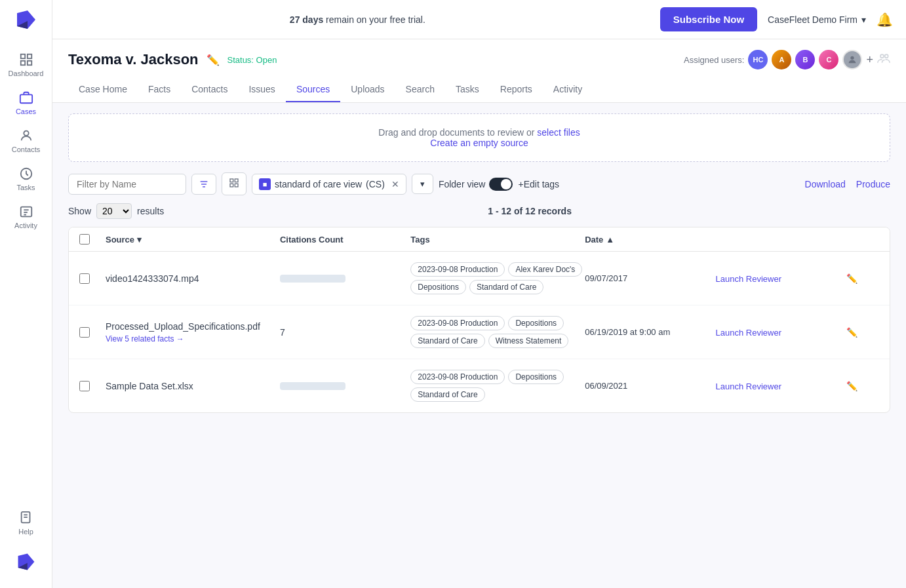 Image resolution: width=906 pixels, height=588 pixels. Describe the element at coordinates (375, 184) in the screenshot. I see `view-badge-code: (CS)` at that location.